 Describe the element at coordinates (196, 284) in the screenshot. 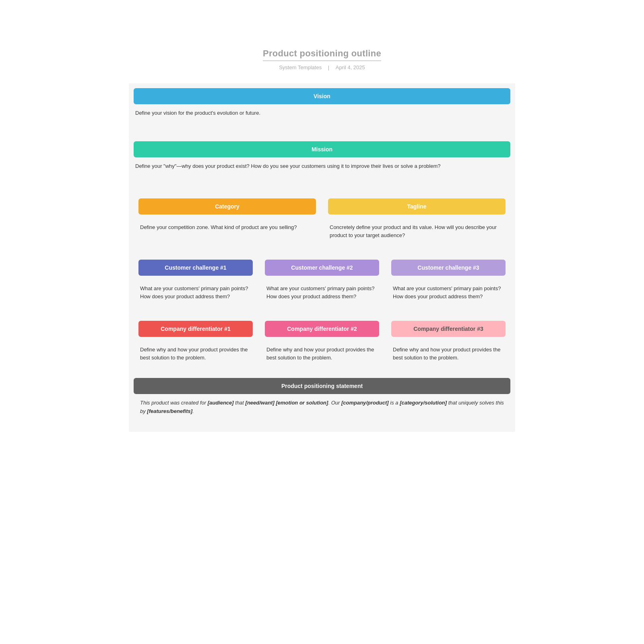

I see `challenge1-card: Customer challenge #1 What are your cust…` at that location.